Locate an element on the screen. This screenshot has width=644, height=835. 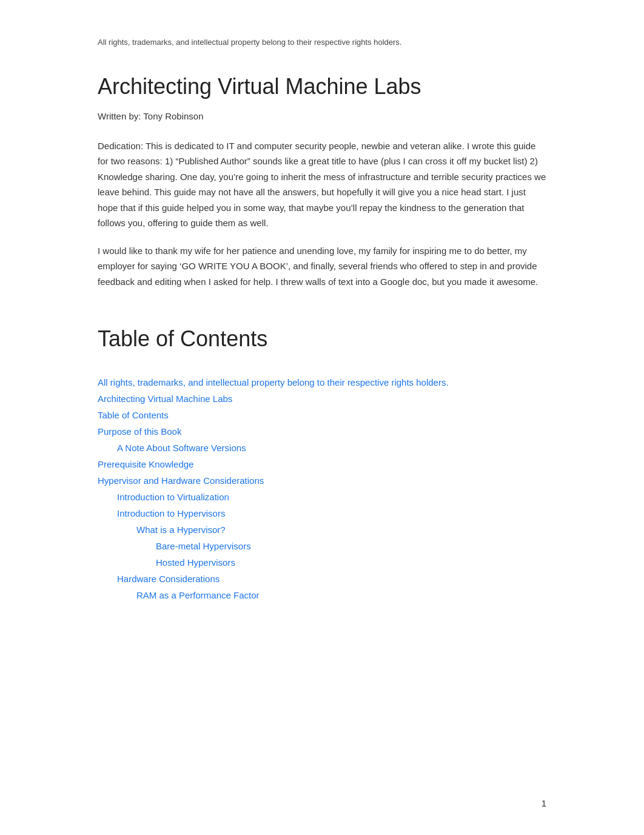
toc-link: Introduction to Virtualization is located at coordinates (322, 497).